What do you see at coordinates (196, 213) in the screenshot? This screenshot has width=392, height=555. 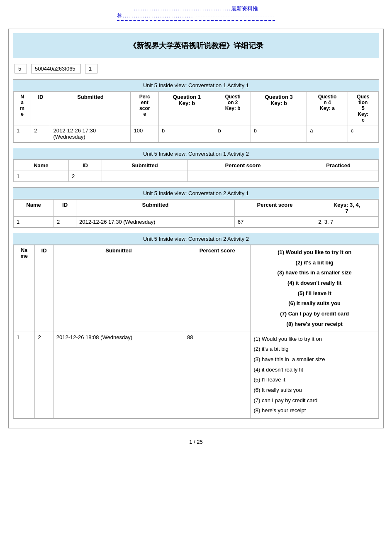 I see `table-activity3: Name ID Submitted Percent score Keys: 3,…` at bounding box center [196, 213].